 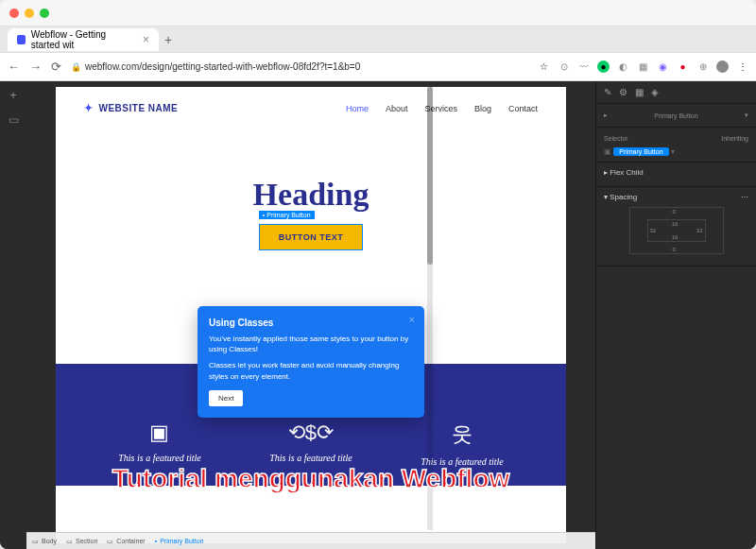 I want to click on left-toolbar: + ▭, so click(x=13, y=316).